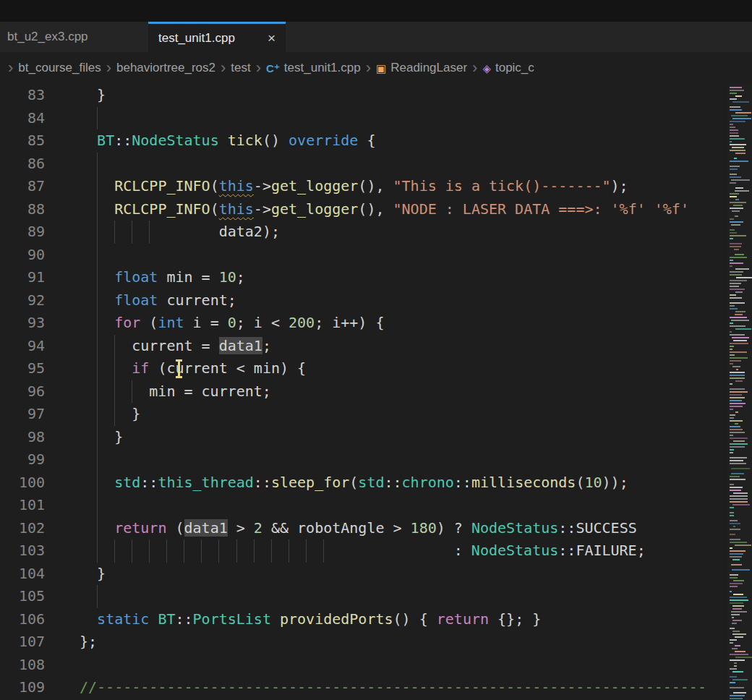 This screenshot has width=752, height=700. What do you see at coordinates (364, 460) in the screenshot?
I see `code-line-99: 99` at bounding box center [364, 460].